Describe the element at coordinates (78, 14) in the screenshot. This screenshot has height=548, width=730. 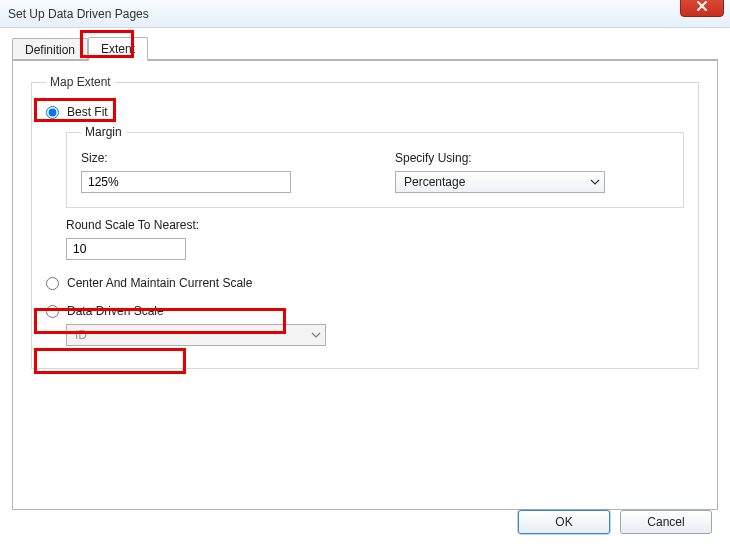
I see `window-title: Set Up Data Driven Pages` at that location.